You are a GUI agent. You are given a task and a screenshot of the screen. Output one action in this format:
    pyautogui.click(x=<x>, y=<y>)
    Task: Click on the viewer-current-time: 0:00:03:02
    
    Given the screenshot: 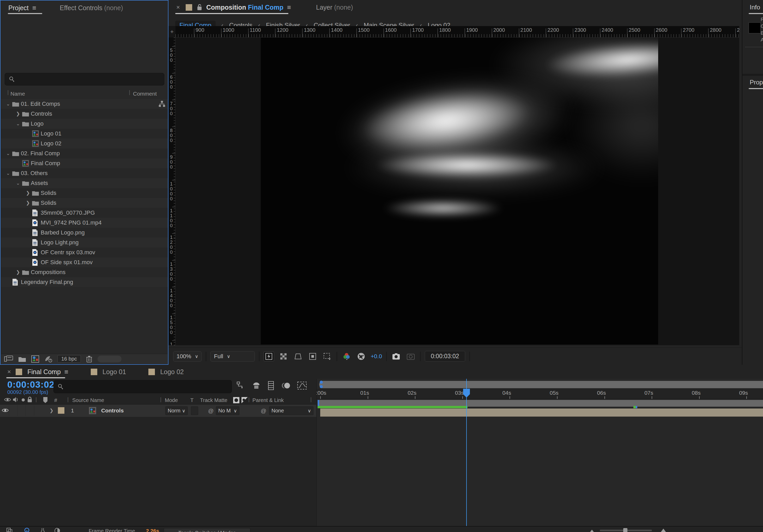 What is the action you would take?
    pyautogui.click(x=445, y=356)
    